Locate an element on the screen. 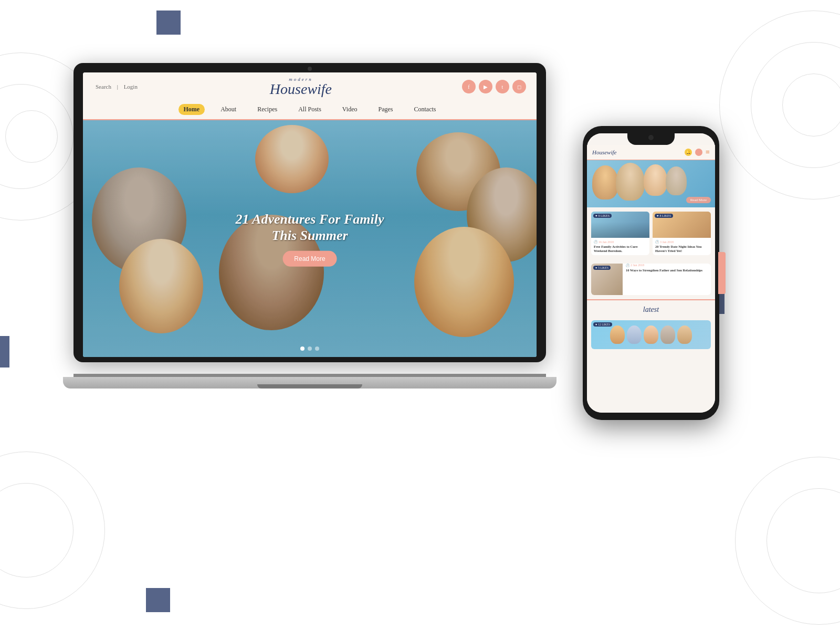 The height and width of the screenshot is (630, 840). phone-post-card-image: ♥ 5 LIKES is located at coordinates (607, 279).